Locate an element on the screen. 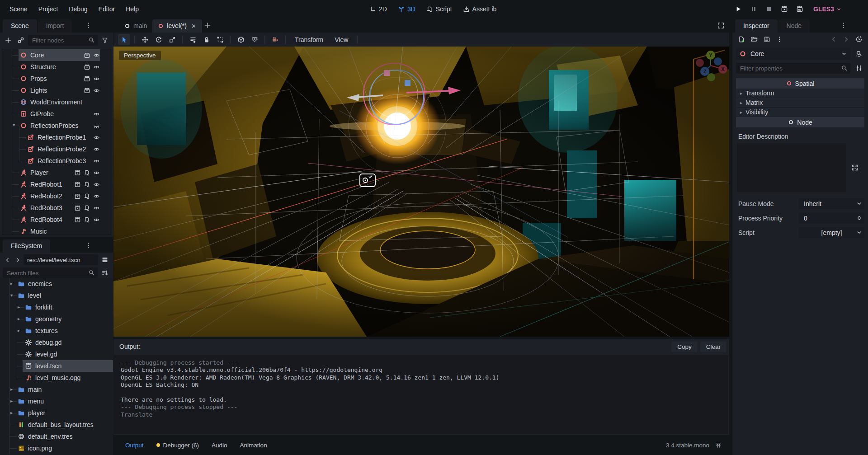 This screenshot has width=868, height=455. section-node: Node is located at coordinates (800, 122).